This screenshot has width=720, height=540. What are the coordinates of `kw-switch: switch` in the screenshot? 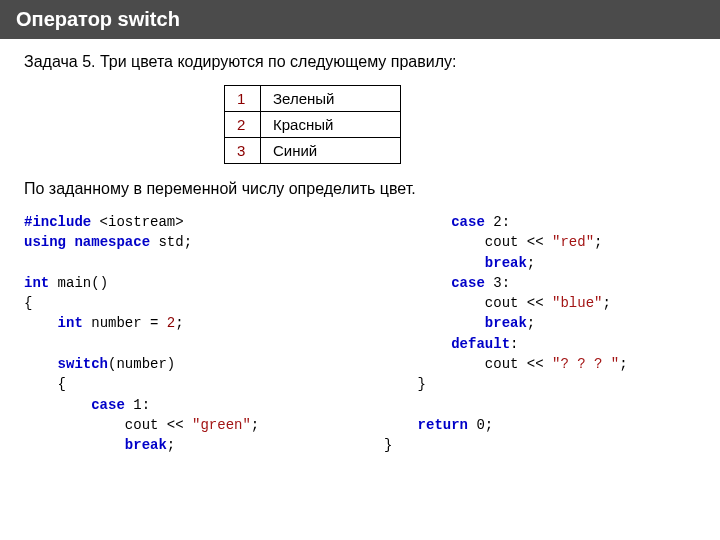 It's located at (83, 364).